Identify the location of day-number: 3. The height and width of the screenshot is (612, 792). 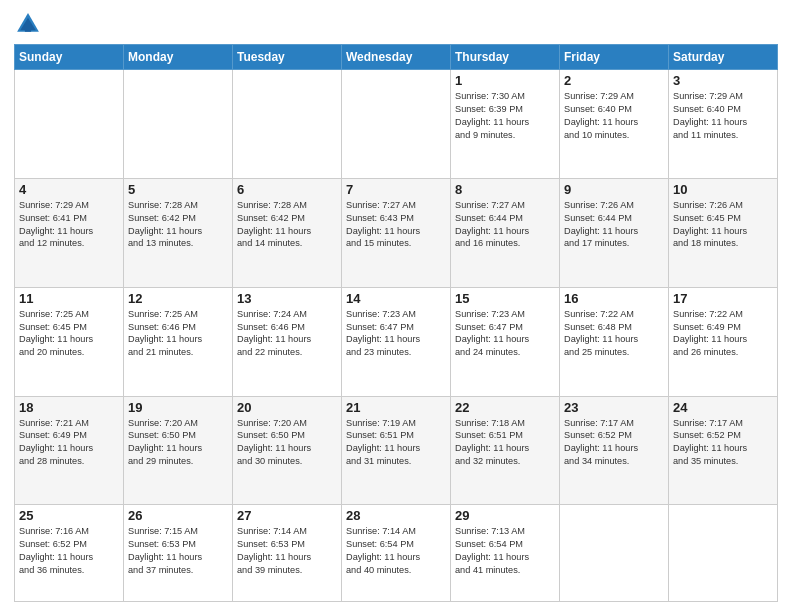
(723, 80).